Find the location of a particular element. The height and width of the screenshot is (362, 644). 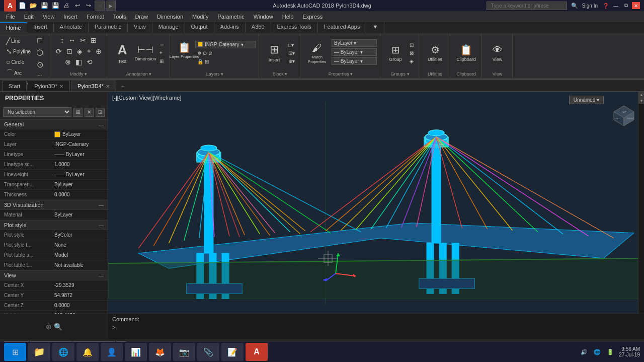

props-toggle-1: ⊞ is located at coordinates (78, 112).